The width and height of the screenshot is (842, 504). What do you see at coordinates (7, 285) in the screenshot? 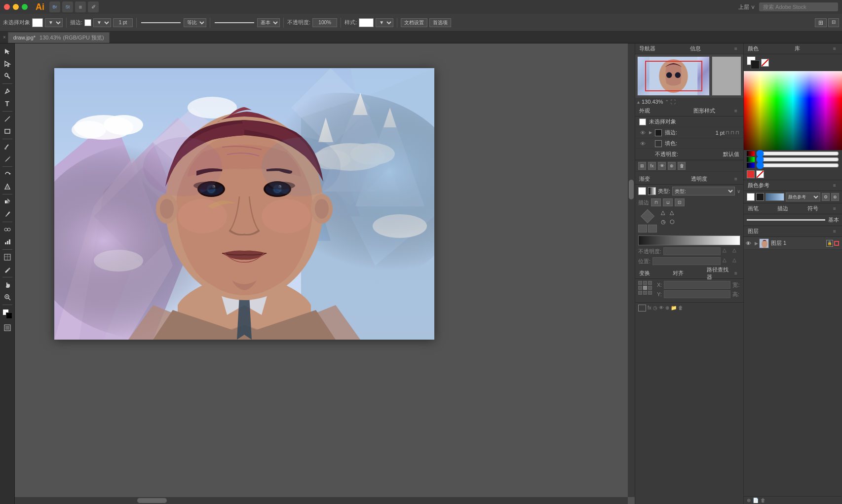
I see `hand-tool` at bounding box center [7, 285].